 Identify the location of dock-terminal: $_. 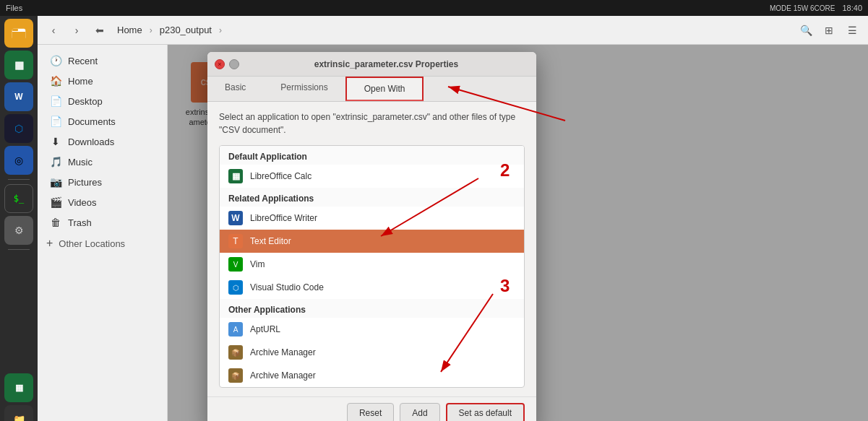
(19, 199).